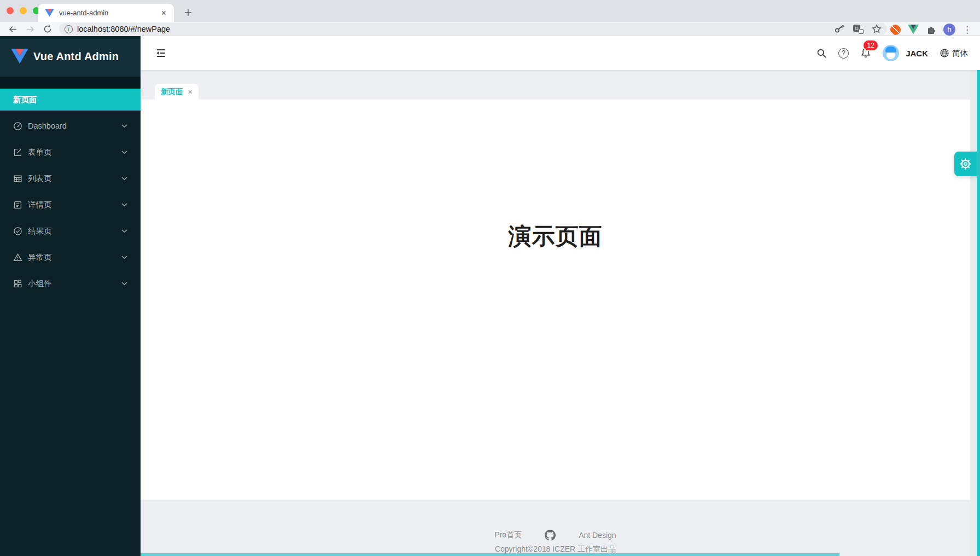  I want to click on footer-link-pro: Pro首页, so click(508, 535).